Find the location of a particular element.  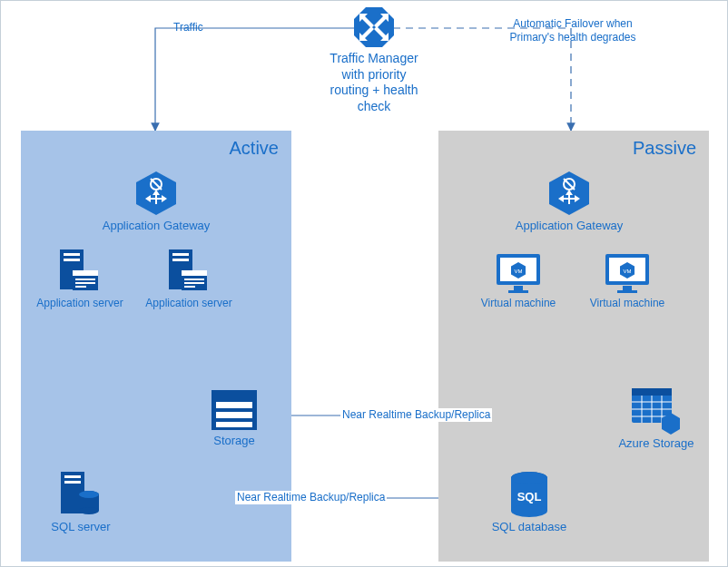

storage-replica-label: Near Realtime Backup/Replica is located at coordinates (416, 415).